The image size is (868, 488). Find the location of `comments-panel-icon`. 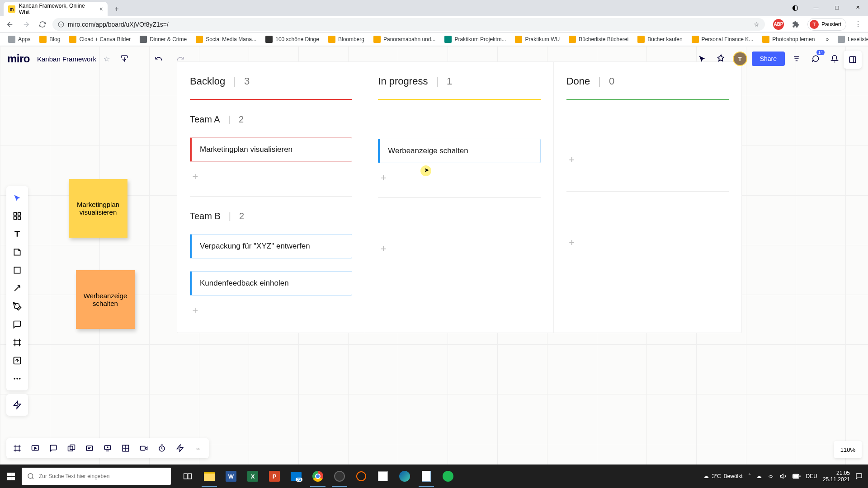

comments-panel-icon is located at coordinates (53, 448).